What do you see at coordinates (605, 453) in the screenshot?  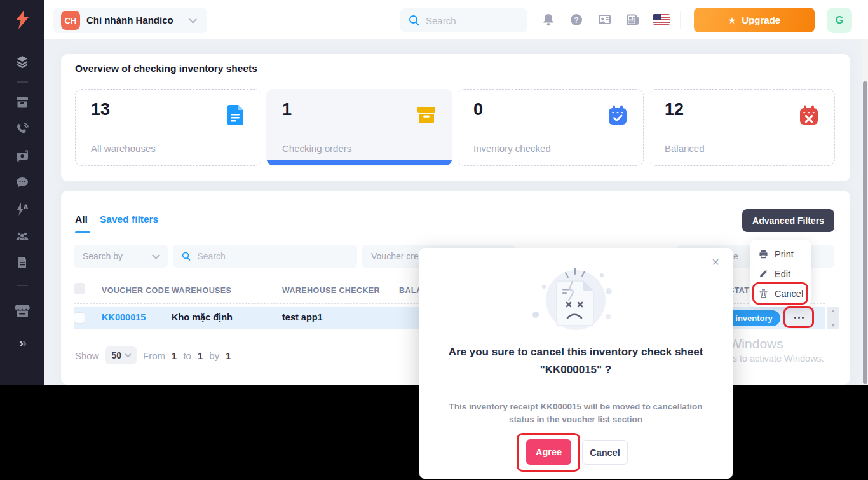 I see `modal-cancel-button: Cancel` at bounding box center [605, 453].